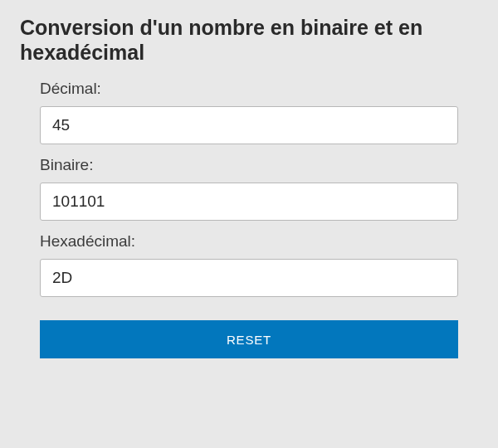 The height and width of the screenshot is (448, 498). I want to click on decimal-label: Décimal:, so click(249, 89).